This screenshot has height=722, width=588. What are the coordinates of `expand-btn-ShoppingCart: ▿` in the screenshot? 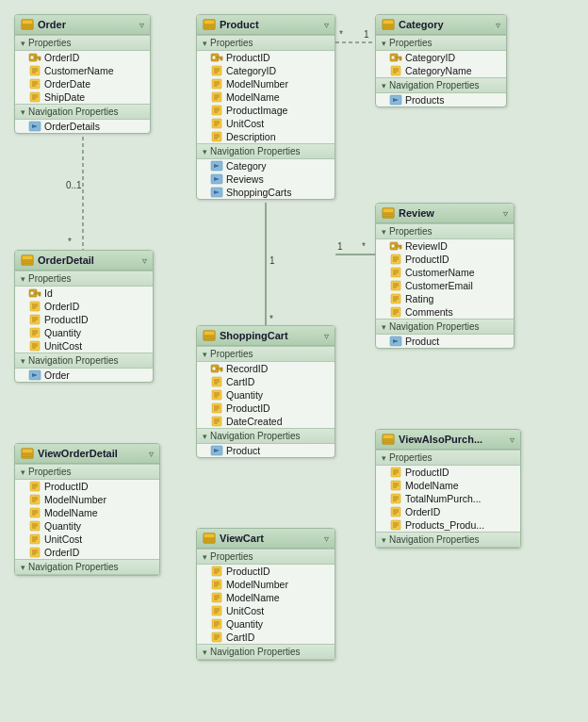 It's located at (326, 336).